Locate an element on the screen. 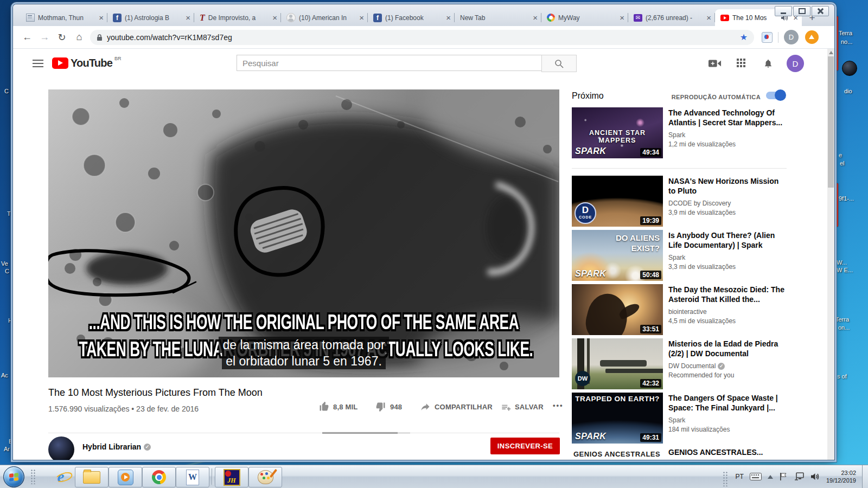 The image size is (868, 488). menu-icon is located at coordinates (38, 63).